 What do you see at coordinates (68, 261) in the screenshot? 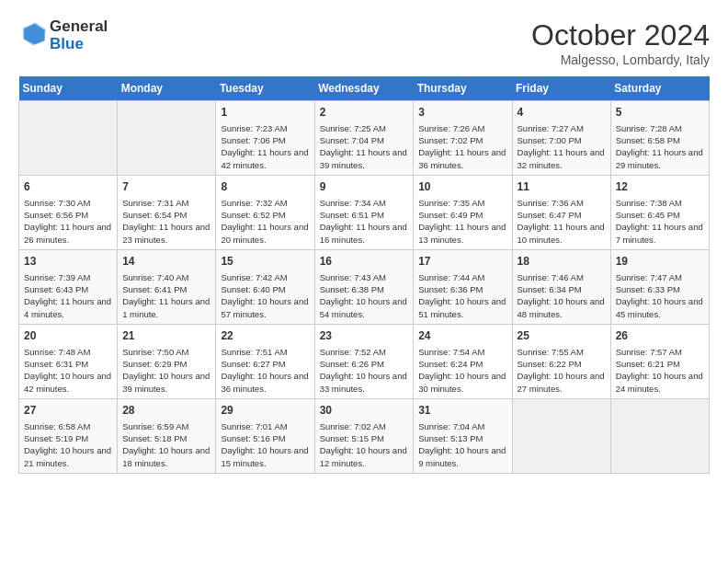
I see `day-number: 13` at bounding box center [68, 261].